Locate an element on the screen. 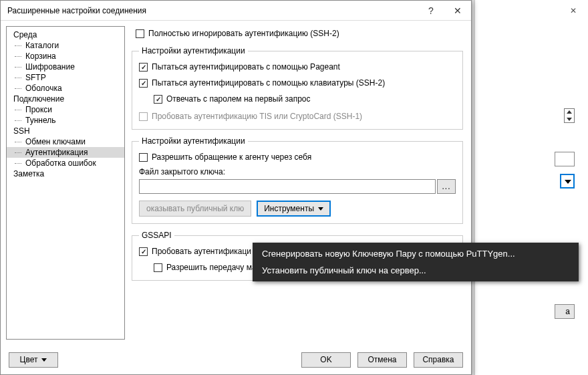 This screenshot has height=375, width=588. bg-combo is located at coordinates (567, 181).